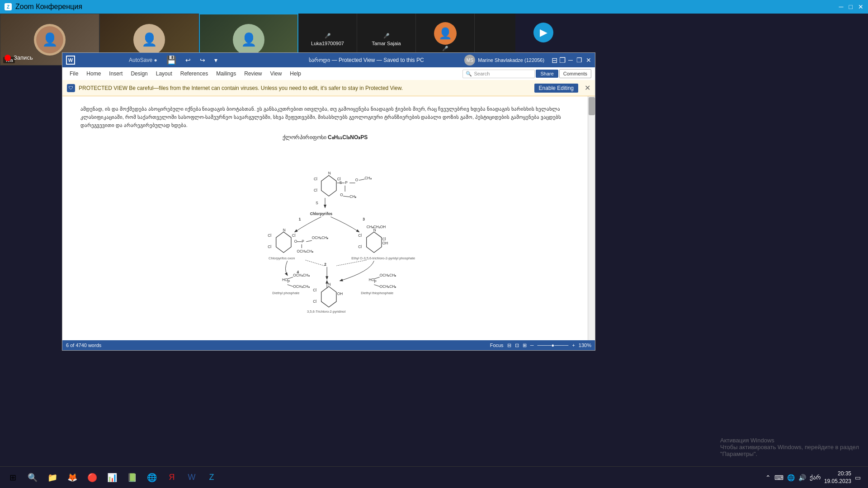 This screenshot has width=868, height=488. I want to click on menu-references: References, so click(194, 74).